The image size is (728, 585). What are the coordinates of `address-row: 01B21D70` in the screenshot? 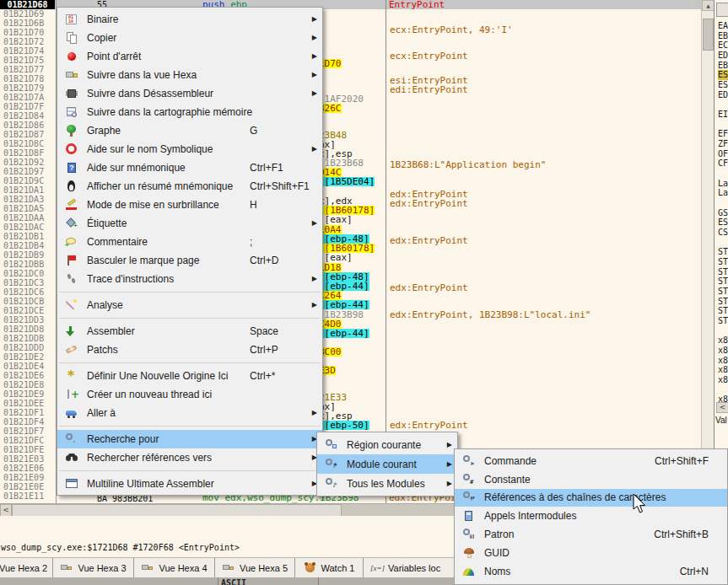 It's located at (27, 32).